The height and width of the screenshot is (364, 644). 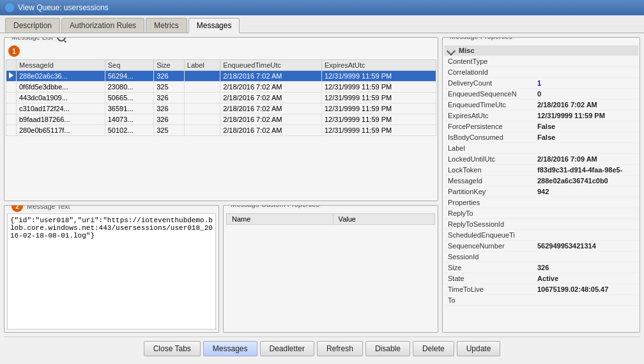 I want to click on props-row: ReplyToSessionId, so click(x=541, y=225).